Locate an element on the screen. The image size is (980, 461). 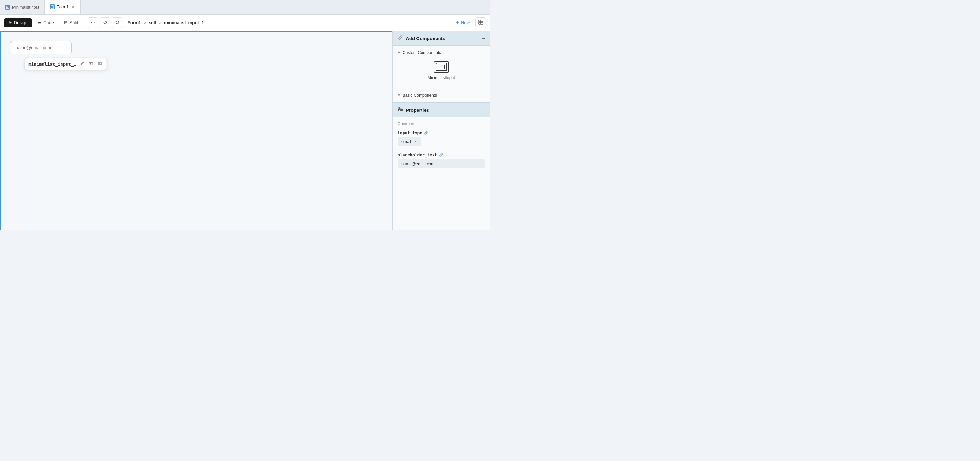
properties-collapse: − is located at coordinates (483, 110).